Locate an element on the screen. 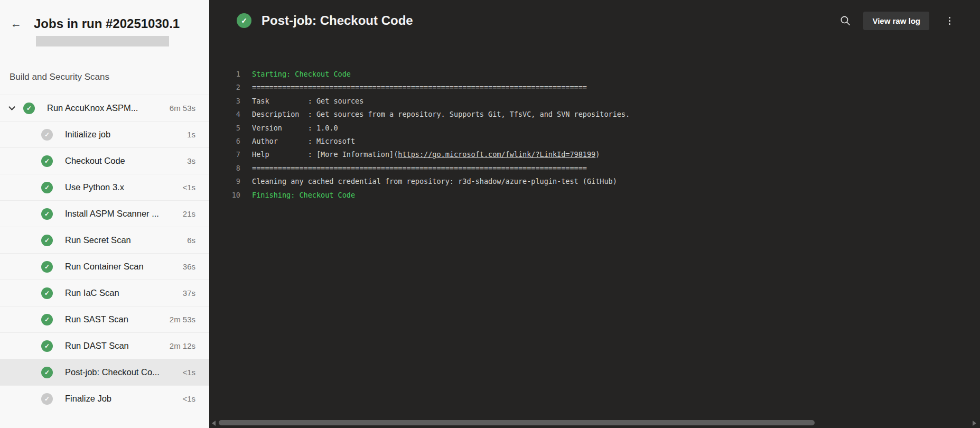  scroll-left-arrow-icon is located at coordinates (213, 423).